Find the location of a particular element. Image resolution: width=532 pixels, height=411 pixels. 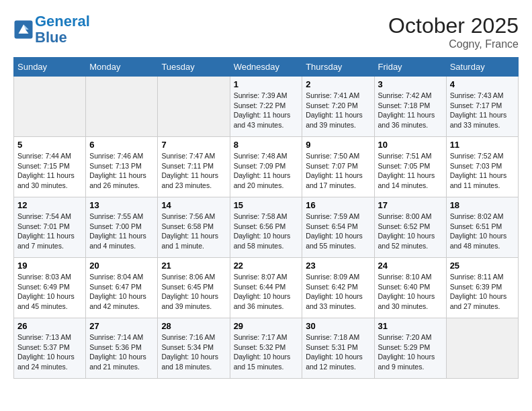

header-cell-monday: Monday is located at coordinates (122, 67).